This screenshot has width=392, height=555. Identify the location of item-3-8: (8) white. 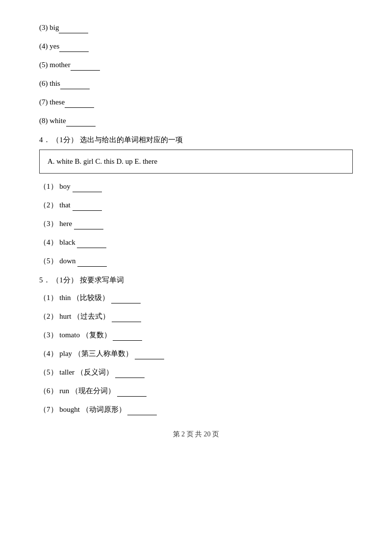
(196, 121).